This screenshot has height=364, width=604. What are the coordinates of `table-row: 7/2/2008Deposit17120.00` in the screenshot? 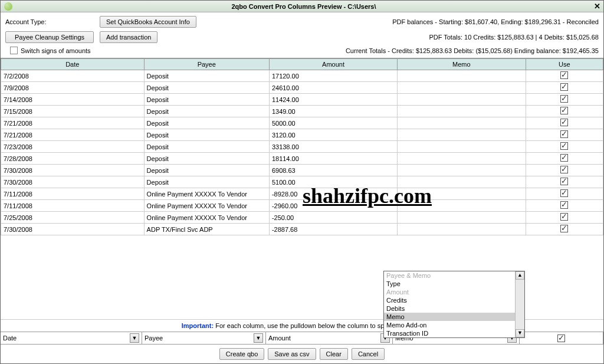 It's located at (302, 76).